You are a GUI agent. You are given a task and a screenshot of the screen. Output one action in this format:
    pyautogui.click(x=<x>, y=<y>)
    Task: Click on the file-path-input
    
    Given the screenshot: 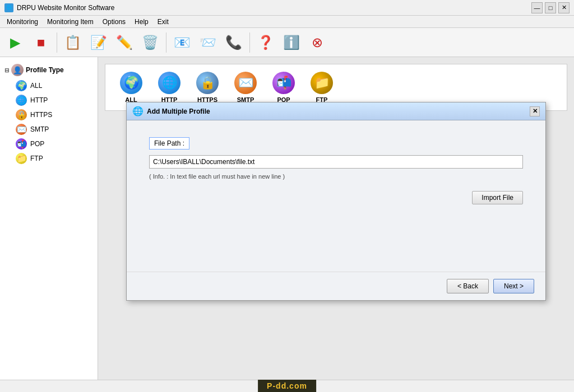 What is the action you would take?
    pyautogui.click(x=336, y=162)
    